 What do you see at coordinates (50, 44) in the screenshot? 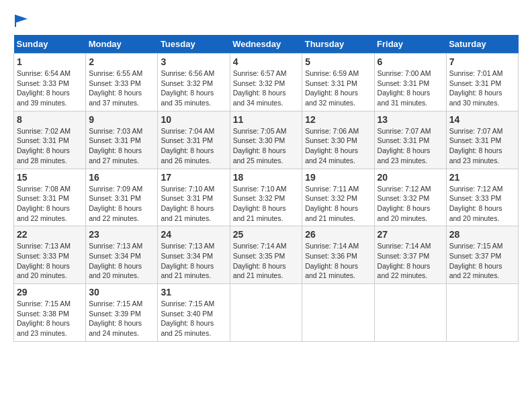
I see `calendar-header-sunday: Sunday` at bounding box center [50, 44].